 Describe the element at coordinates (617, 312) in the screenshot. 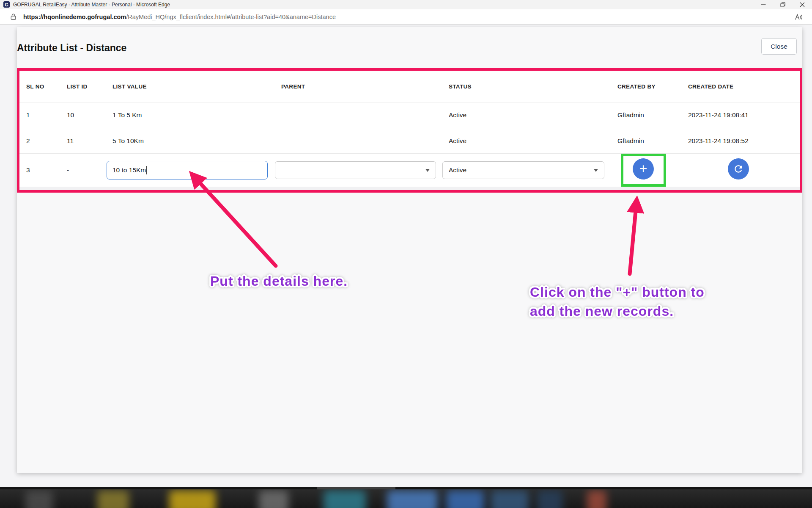

I see `annotation-click-plus-line2: add the new records.` at that location.